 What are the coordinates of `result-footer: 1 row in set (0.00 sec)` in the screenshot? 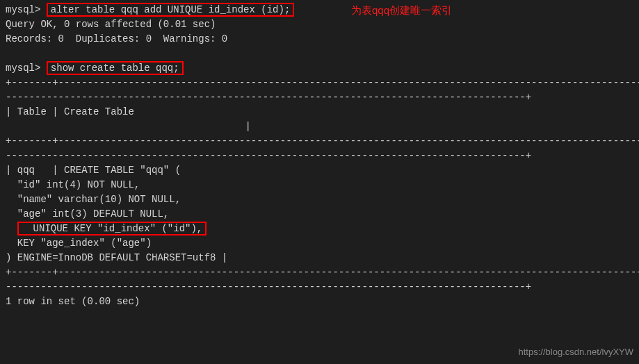 It's located at (320, 301).